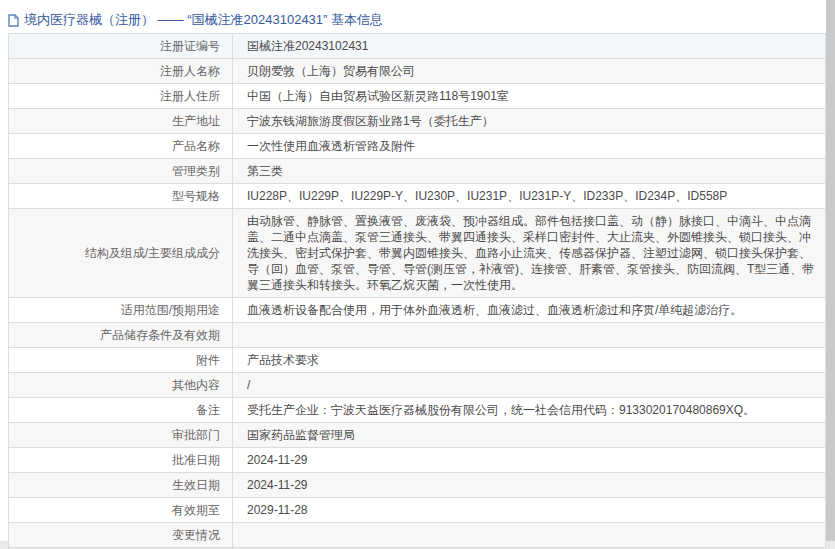 The width and height of the screenshot is (835, 549). I want to click on table-row: 注册人名称 贝朗爱敦（上海）贸易有限公司, so click(418, 72).